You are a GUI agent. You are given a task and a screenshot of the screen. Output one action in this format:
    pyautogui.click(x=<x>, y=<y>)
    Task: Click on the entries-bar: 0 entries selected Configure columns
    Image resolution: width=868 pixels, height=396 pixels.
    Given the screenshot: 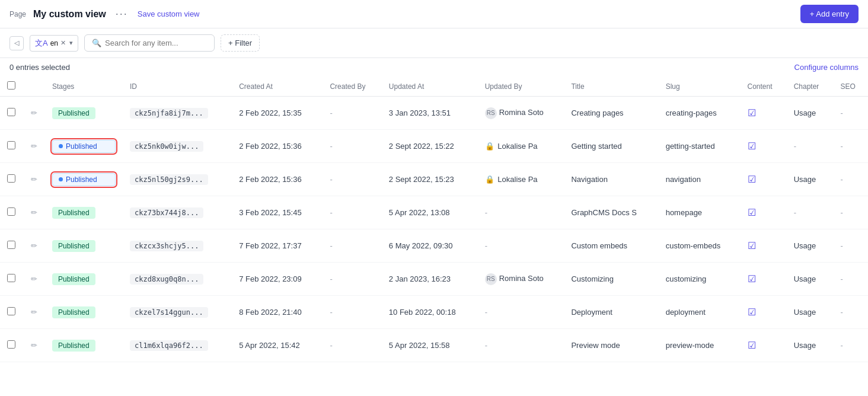 What is the action you would take?
    pyautogui.click(x=434, y=68)
    